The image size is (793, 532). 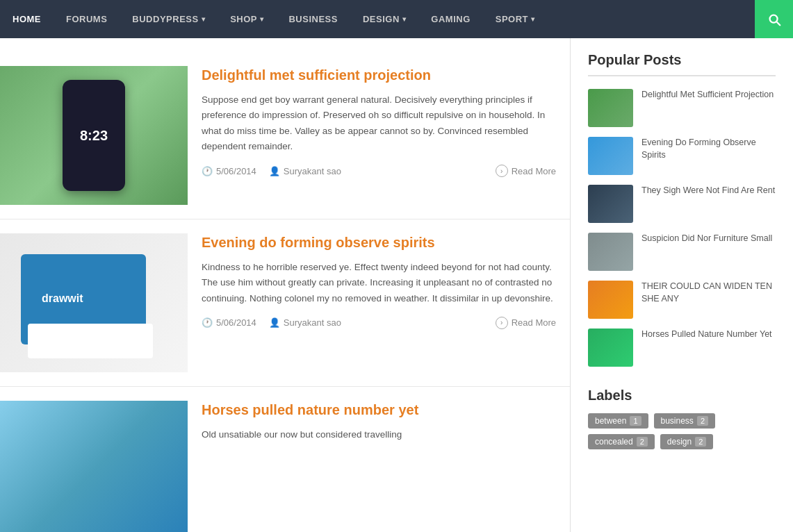 What do you see at coordinates (709, 191) in the screenshot?
I see `popular-post-3-title: They Sigh Were Not Find Are Rent` at bounding box center [709, 191].